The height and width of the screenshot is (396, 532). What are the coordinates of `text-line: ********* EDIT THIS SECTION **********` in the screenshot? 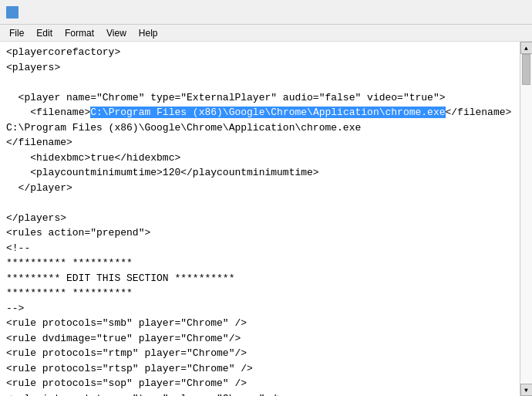 It's located at (260, 279).